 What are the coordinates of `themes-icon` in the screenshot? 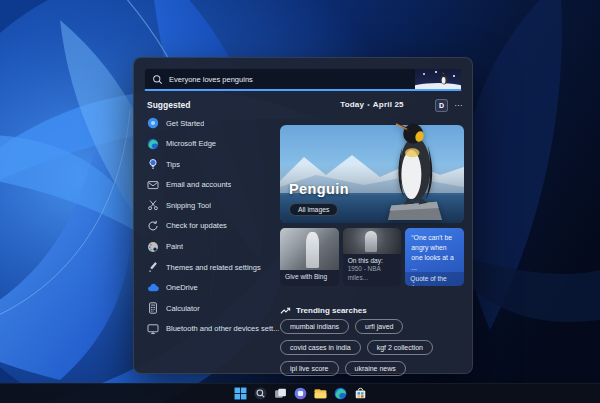 It's located at (153, 267).